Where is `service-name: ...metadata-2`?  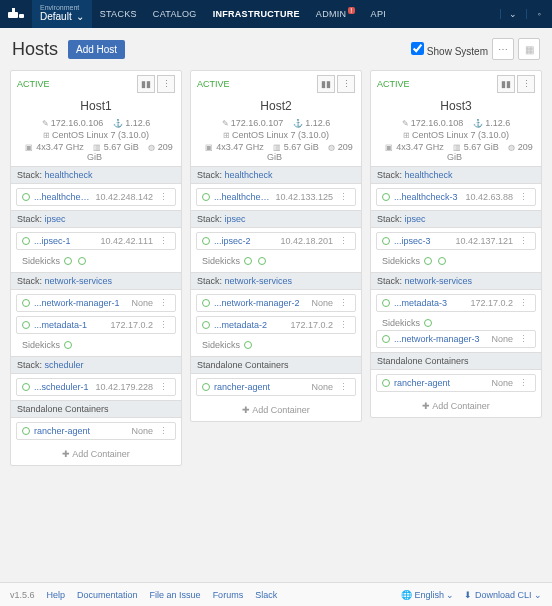
service-name: ...metadata-2 is located at coordinates (250, 325).